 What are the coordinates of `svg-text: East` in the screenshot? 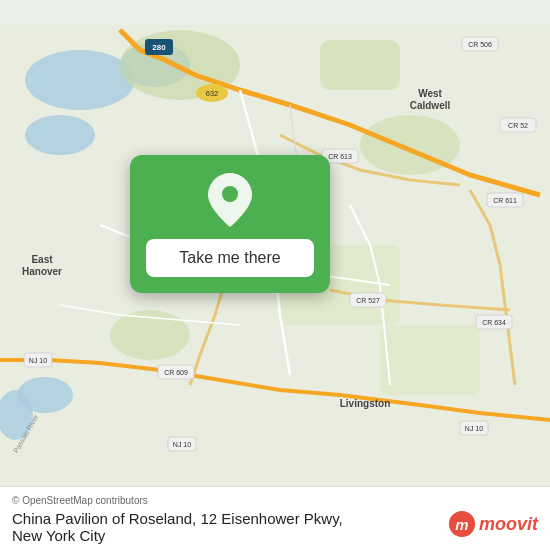 It's located at (42, 260).